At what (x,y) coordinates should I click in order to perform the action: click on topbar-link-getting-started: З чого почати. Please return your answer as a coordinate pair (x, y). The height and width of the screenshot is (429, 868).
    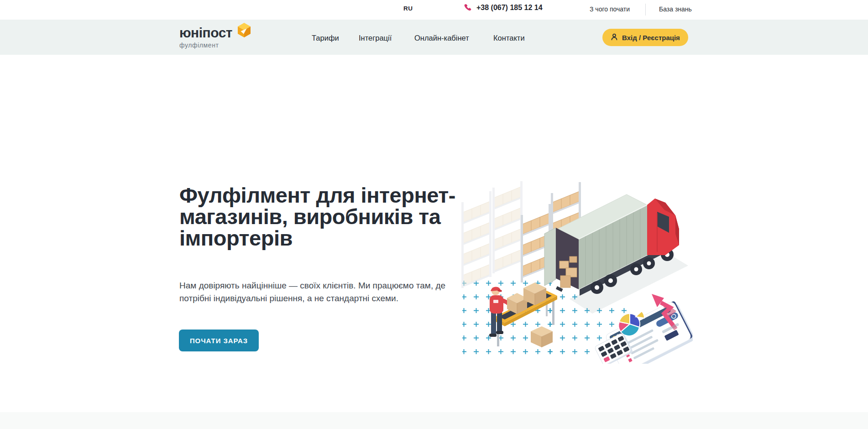
    Looking at the image, I should click on (610, 9).